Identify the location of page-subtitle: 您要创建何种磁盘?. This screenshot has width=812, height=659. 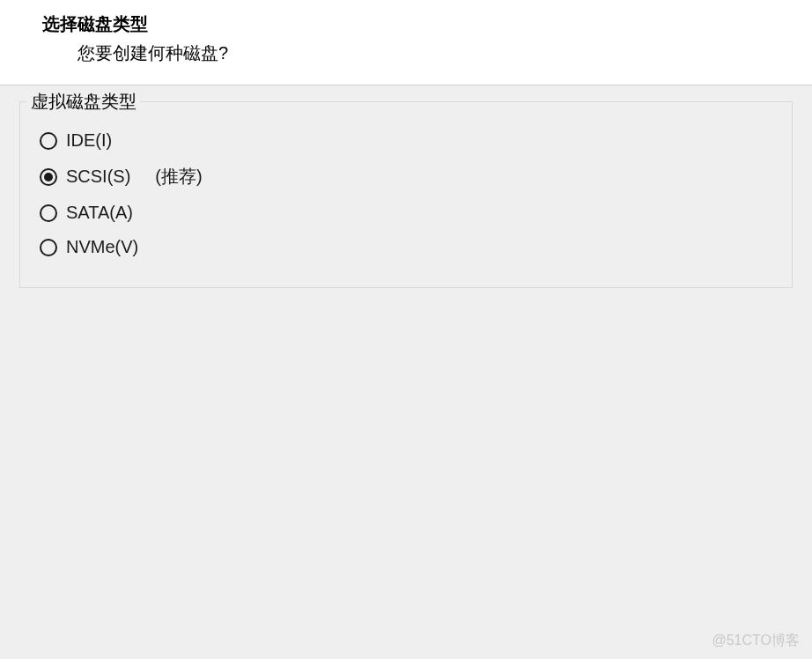
(406, 53).